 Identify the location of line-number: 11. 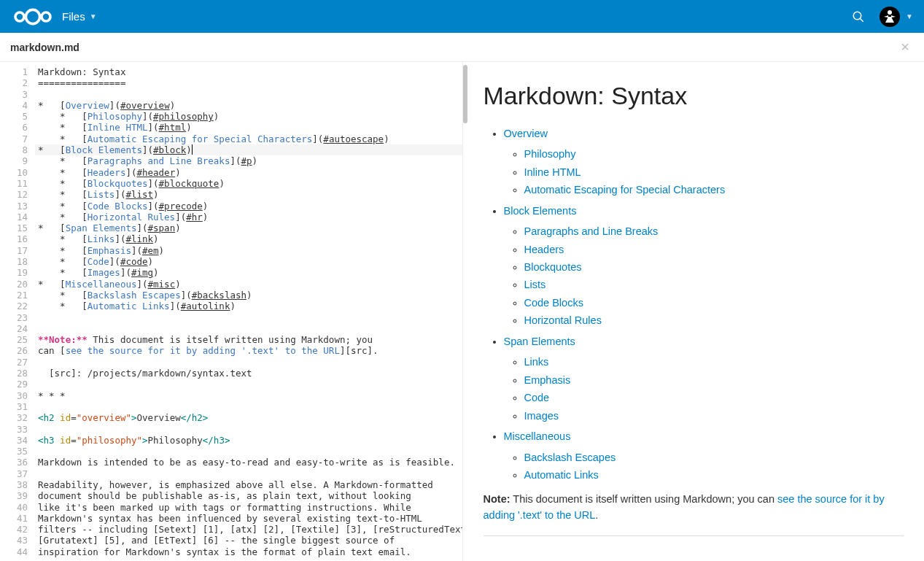
(14, 184).